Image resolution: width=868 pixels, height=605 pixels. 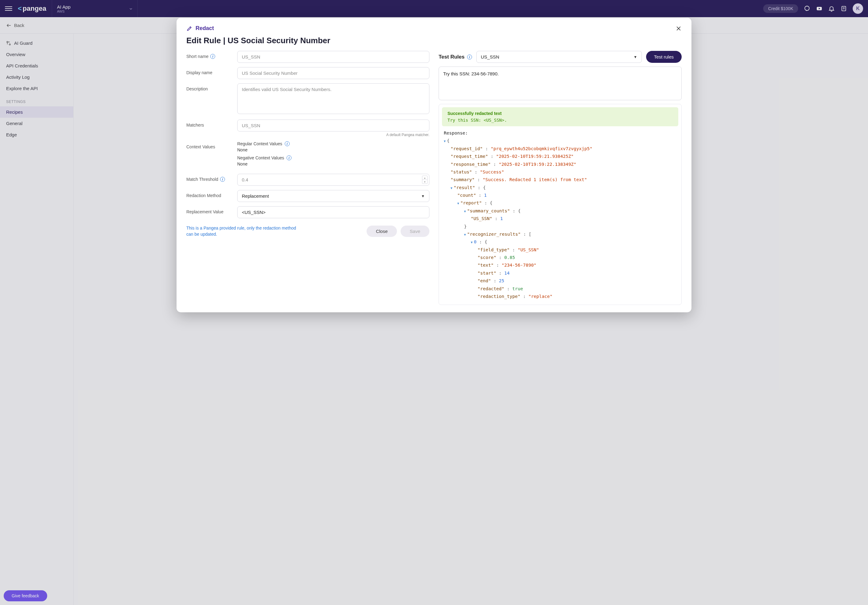 What do you see at coordinates (560, 117) in the screenshot?
I see `success-banner: Successfully redacted text Try this SSN:…` at bounding box center [560, 117].